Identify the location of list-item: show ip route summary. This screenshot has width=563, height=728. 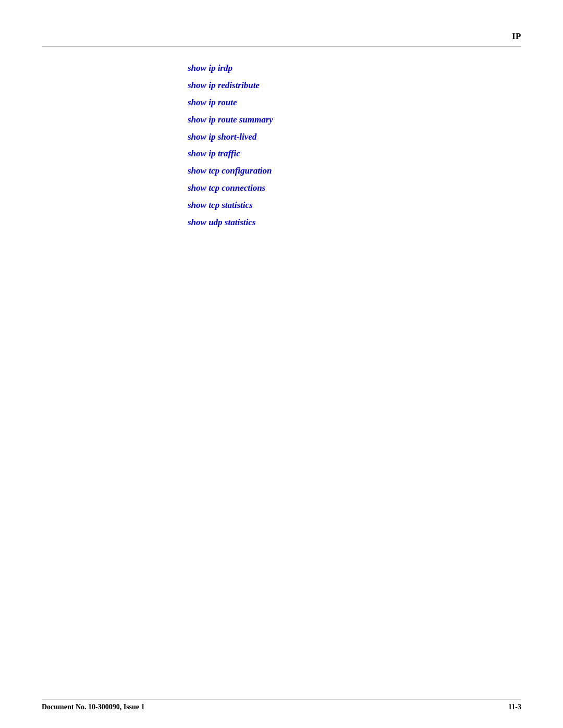
(354, 120).